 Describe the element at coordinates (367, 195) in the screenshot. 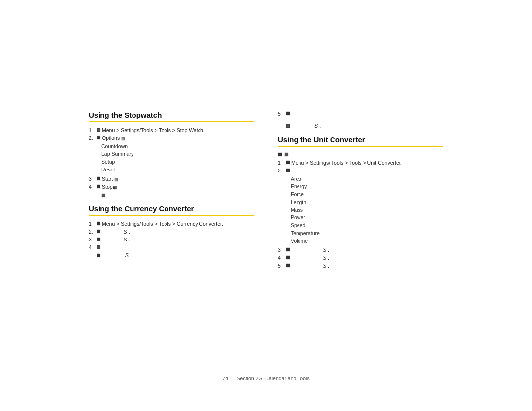

I see `list-item: Force` at that location.